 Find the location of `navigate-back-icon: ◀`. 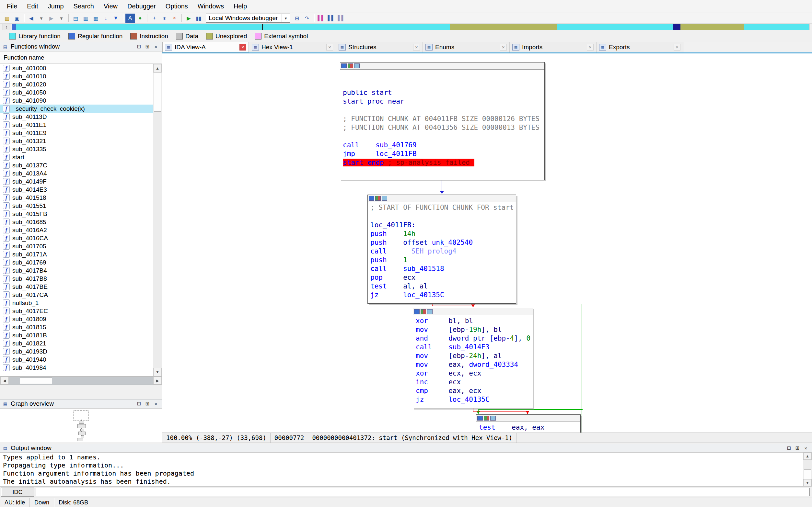

navigate-back-icon: ◀ is located at coordinates (31, 18).